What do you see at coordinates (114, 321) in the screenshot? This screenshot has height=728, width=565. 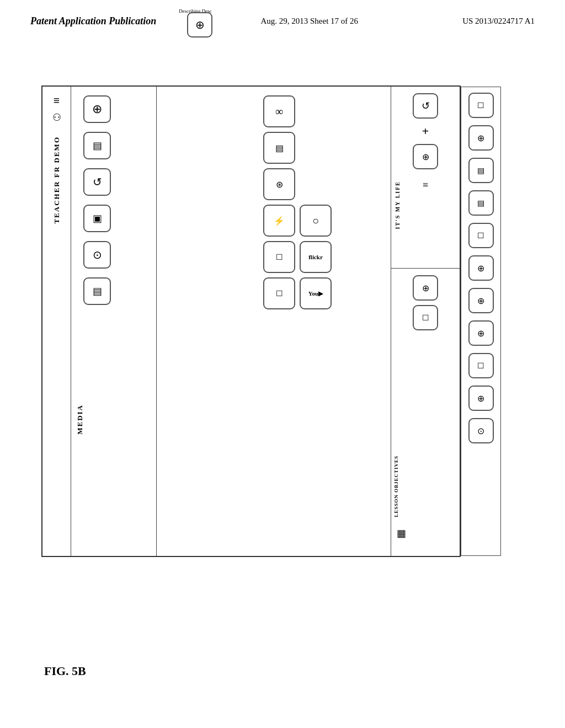 I see `media-column: MEDIA ⊕ ▤ ↺ ▣ ⊙ ▤` at bounding box center [114, 321].